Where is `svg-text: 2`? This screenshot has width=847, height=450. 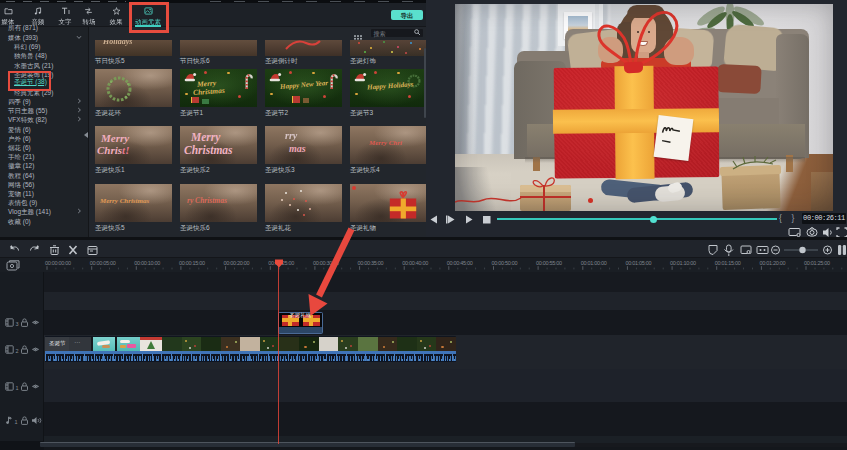
svg-text: 2 is located at coordinates (18, 351).